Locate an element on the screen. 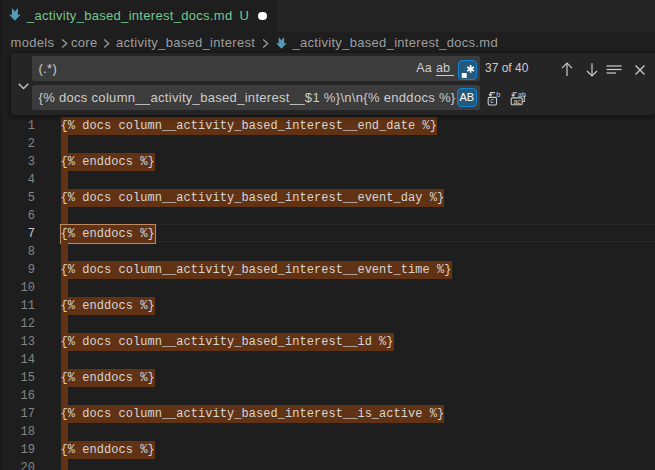 The image size is (655, 470). svg-text: ab is located at coordinates (522, 94).